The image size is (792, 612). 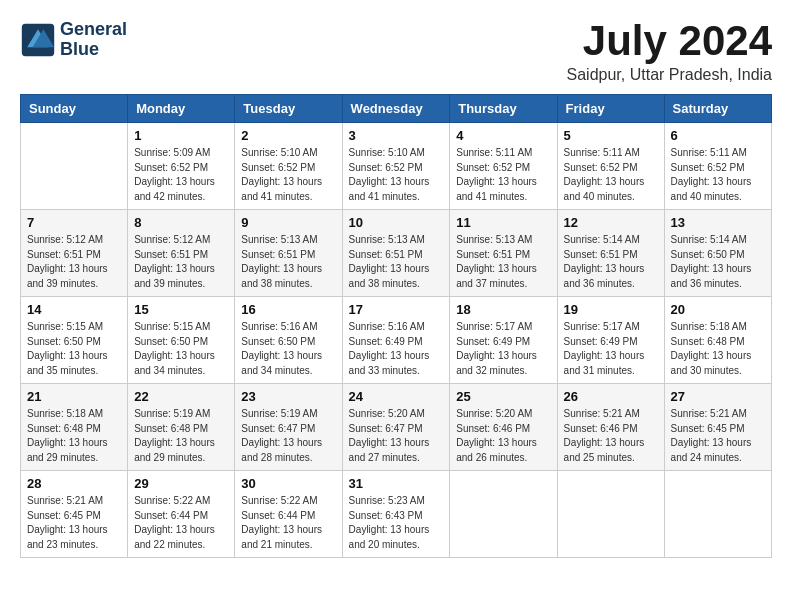 What do you see at coordinates (182, 109) in the screenshot?
I see `weekday-header: Monday` at bounding box center [182, 109].